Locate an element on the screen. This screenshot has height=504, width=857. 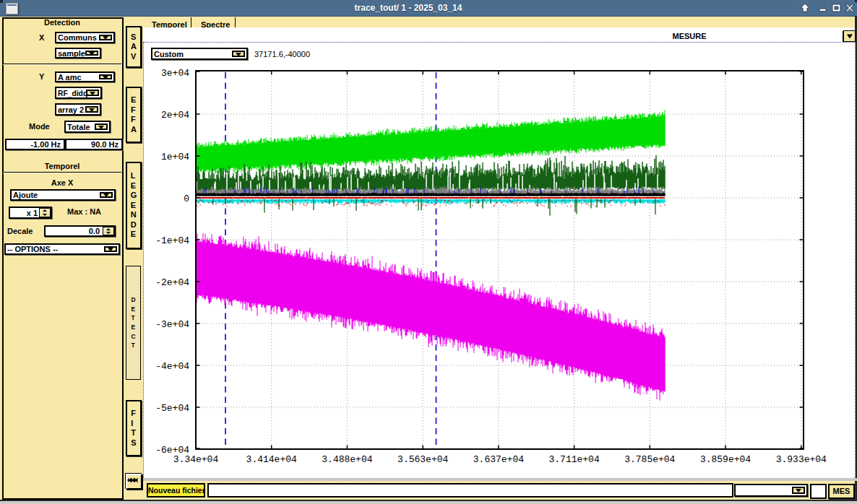
svg-text: 3.711e+04 is located at coordinates (574, 459).